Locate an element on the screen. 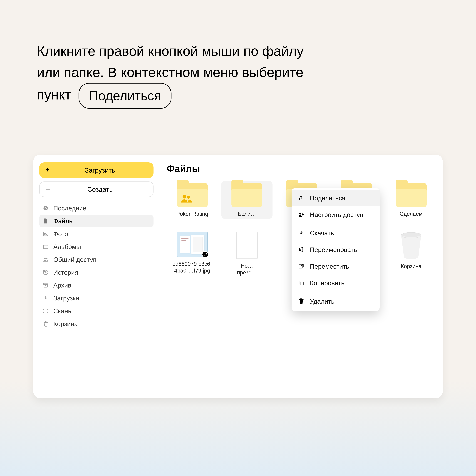  page-title: Файлы is located at coordinates (302, 169).